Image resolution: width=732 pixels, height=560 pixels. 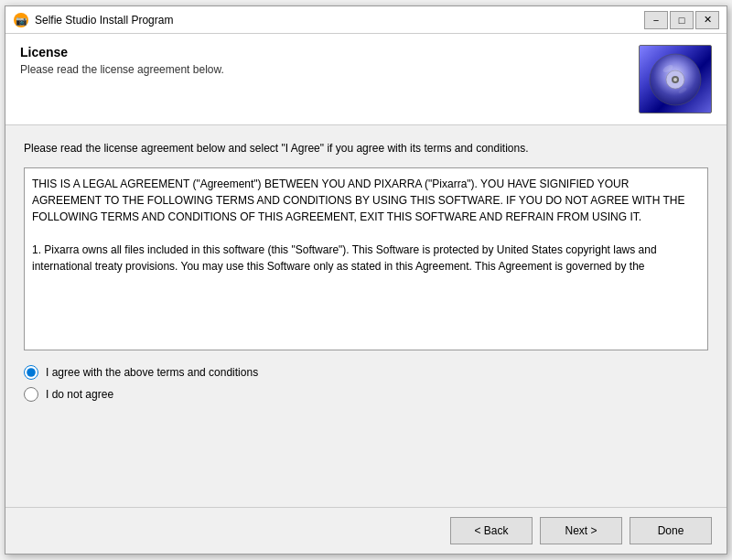 What do you see at coordinates (366, 383) in the screenshot?
I see `agreement-radio-group: I agree with the above terms and conditi…` at bounding box center [366, 383].